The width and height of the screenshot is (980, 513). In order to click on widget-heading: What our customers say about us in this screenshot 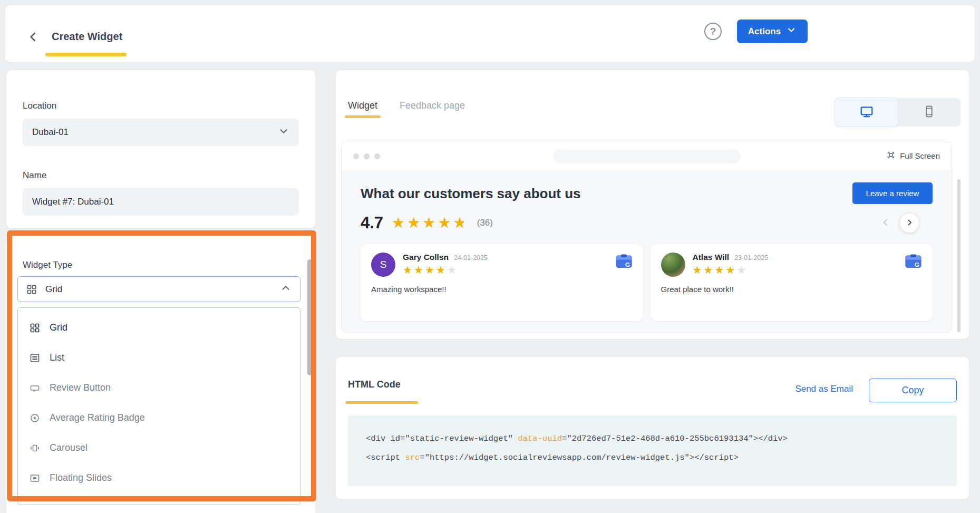, I will do `click(471, 194)`.